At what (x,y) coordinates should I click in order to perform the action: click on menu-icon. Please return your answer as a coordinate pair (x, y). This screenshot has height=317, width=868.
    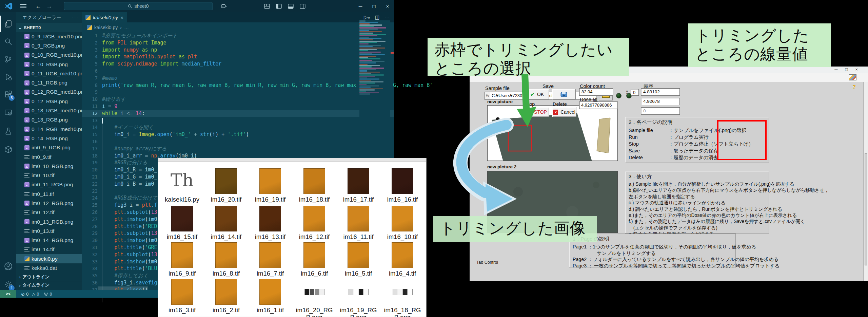
    Looking at the image, I should click on (23, 6).